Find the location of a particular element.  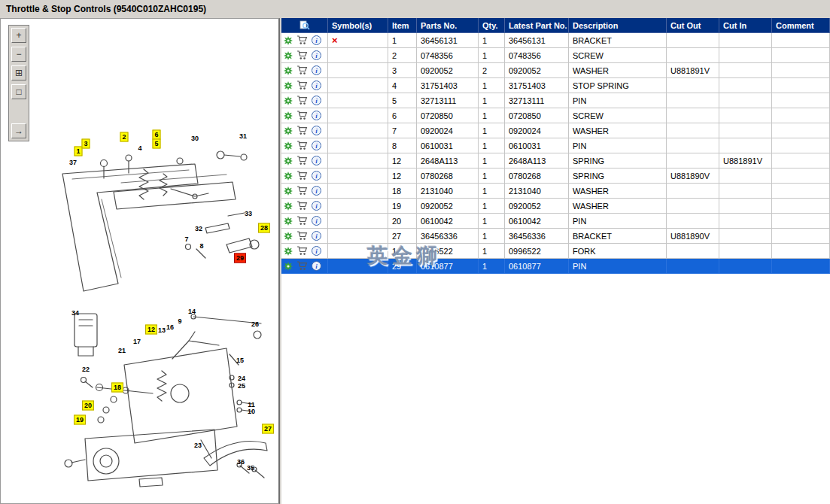

diagram-callout-23: 23 is located at coordinates (198, 445).